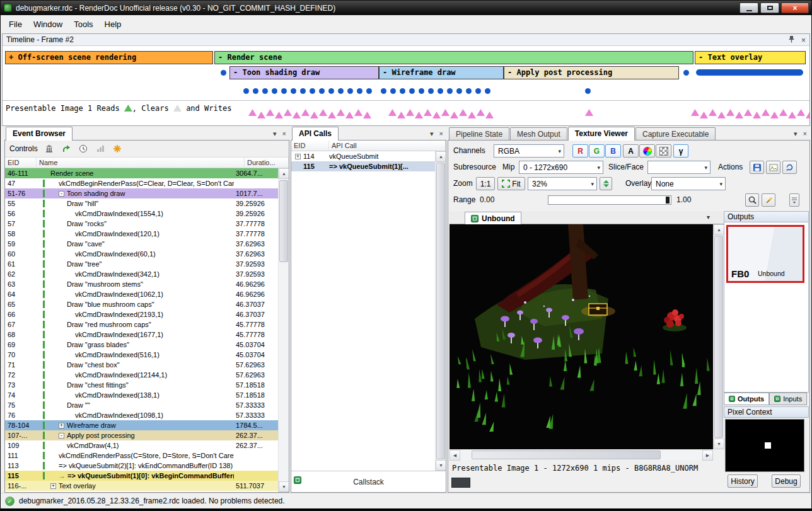  Describe the element at coordinates (765, 445) in the screenshot. I see `pixel-context-view` at that location.